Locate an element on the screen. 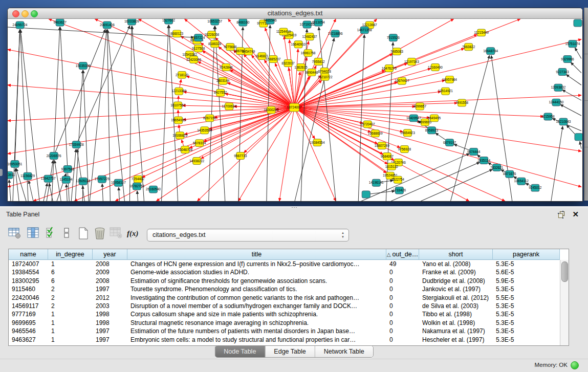 This screenshot has height=372, width=588. column-header-name: name is located at coordinates (29, 255).